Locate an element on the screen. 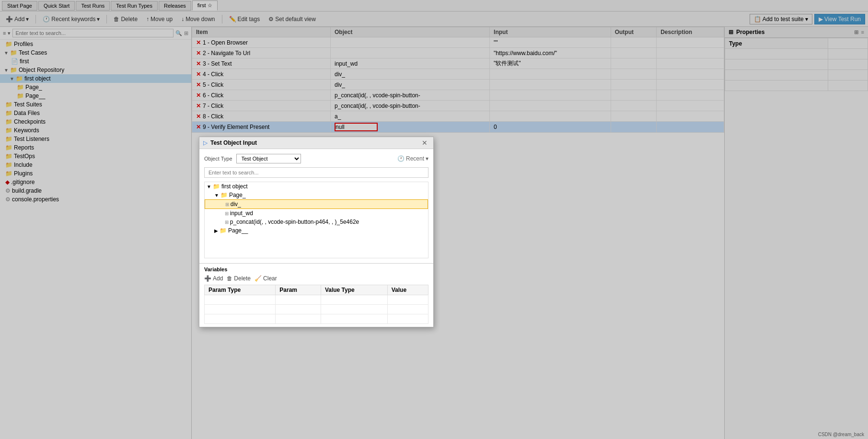  sidebar-item-profiles: 📁 Profiles is located at coordinates (96, 44).